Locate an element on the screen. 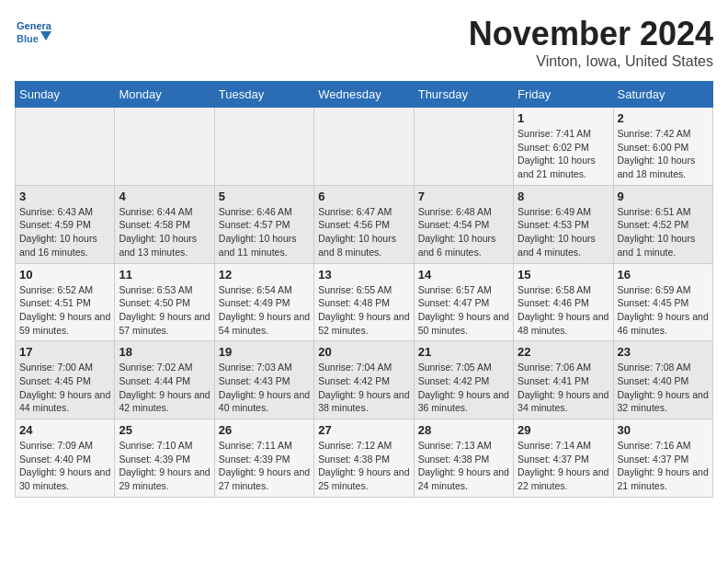 Image resolution: width=728 pixels, height=563 pixels. day-cell: 29Sunrise: 7:14 AM Sunset: 4:37 PM Dayli… is located at coordinates (563, 458).